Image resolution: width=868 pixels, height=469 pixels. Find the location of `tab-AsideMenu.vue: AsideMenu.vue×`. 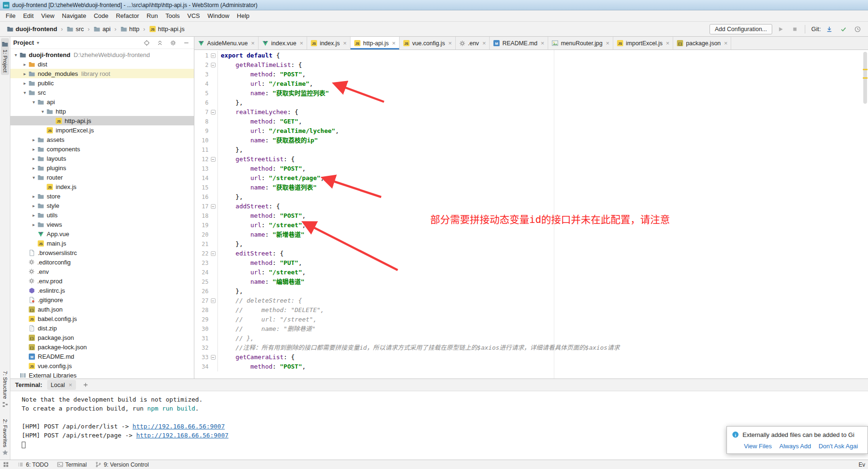

tab-AsideMenu.vue: AsideMenu.vue× is located at coordinates (226, 43).